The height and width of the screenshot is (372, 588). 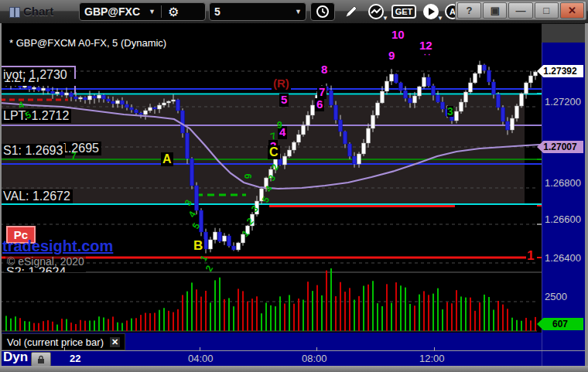 What do you see at coordinates (323, 12) in the screenshot?
I see `clock-icon` at bounding box center [323, 12].